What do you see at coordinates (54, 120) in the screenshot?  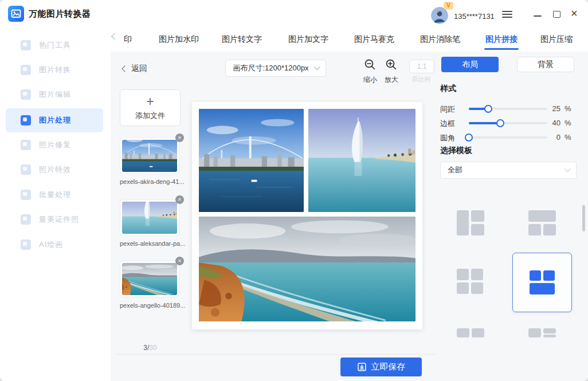 I see `sidebar-item-image-process: 图片处理` at bounding box center [54, 120].